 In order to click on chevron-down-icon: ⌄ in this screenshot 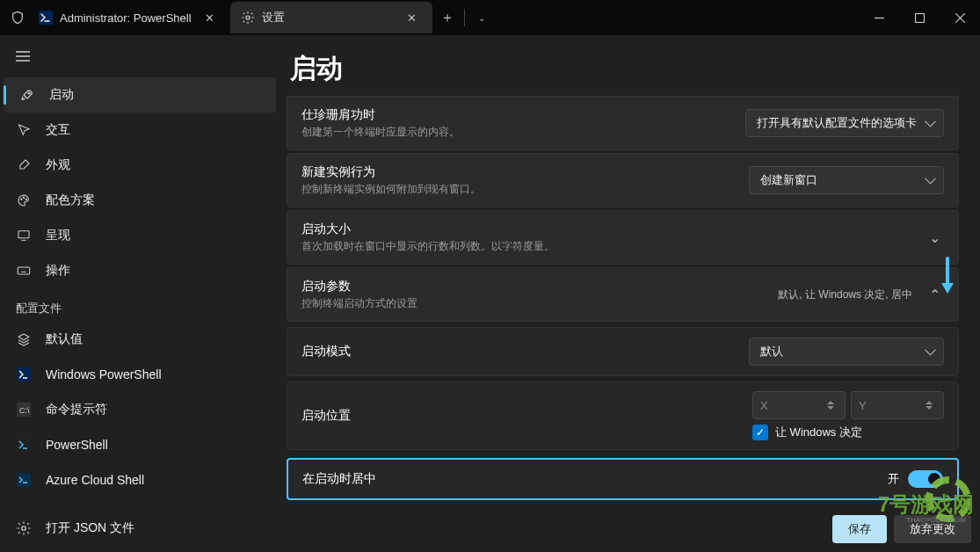, I will do `click(934, 237)`.